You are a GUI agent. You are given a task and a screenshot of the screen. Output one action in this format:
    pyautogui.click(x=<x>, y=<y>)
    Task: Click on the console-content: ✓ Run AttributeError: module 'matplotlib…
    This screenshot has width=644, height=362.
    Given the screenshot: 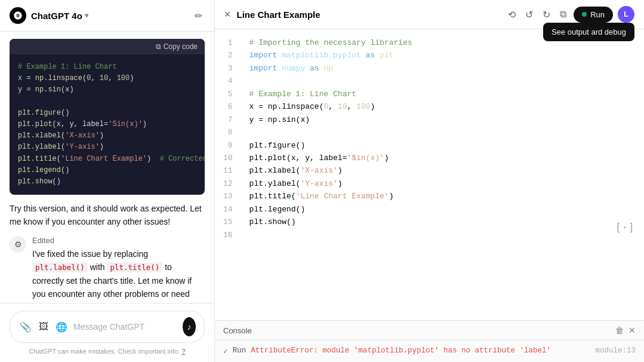 What is the action you would take?
    pyautogui.click(x=430, y=351)
    